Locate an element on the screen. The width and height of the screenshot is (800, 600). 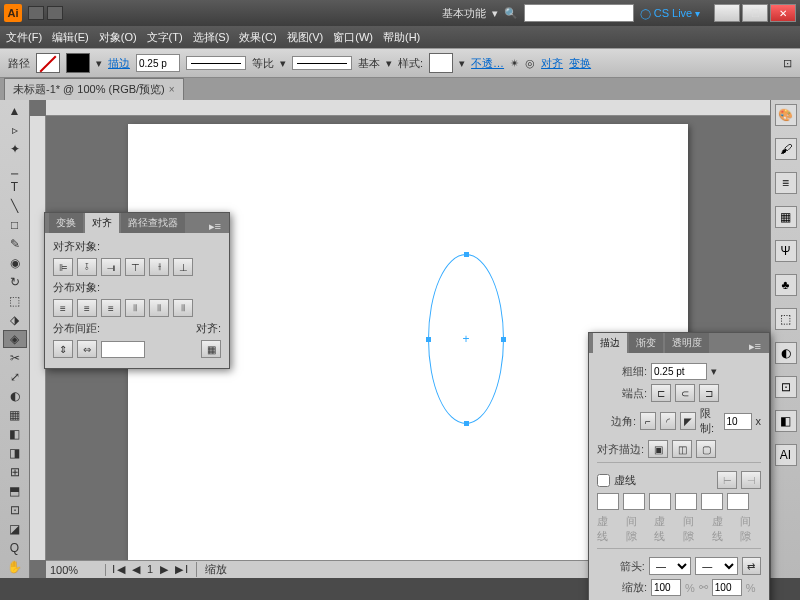
tool-type: T is located at coordinates (15, 187).